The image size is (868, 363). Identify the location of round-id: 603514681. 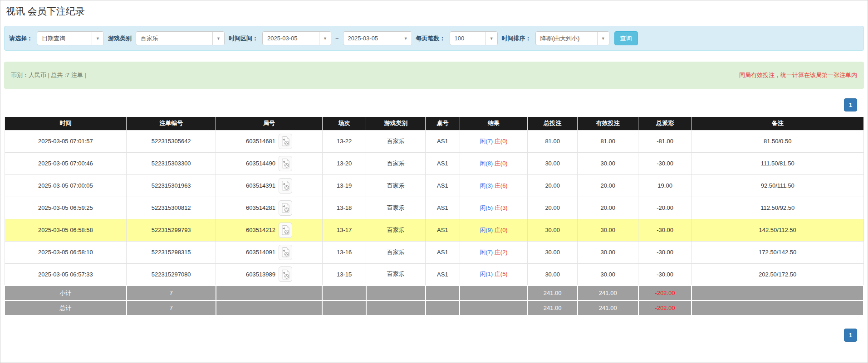
(260, 141).